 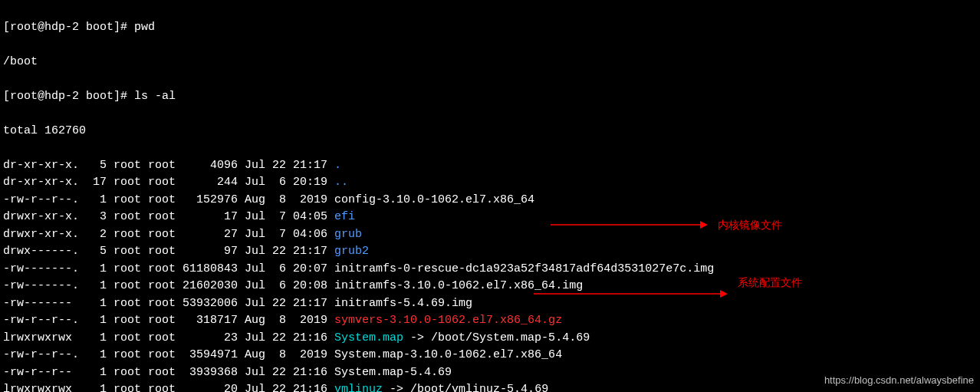 I want to click on command: pwd, so click(x=144, y=28).